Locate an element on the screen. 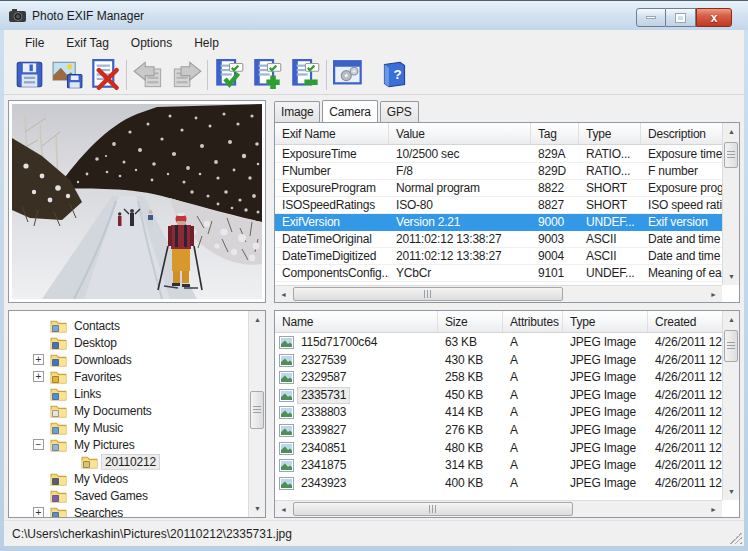  tree-item-label: My Music is located at coordinates (98, 428).